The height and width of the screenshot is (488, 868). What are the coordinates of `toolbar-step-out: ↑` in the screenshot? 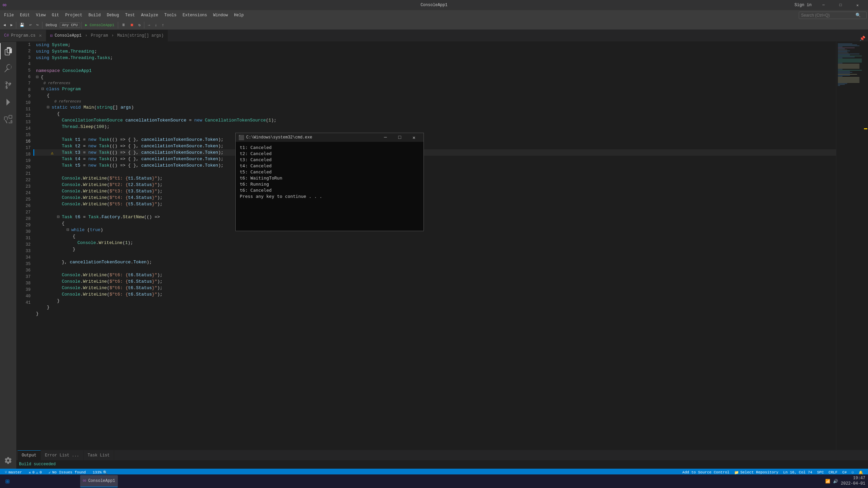 It's located at (163, 25).